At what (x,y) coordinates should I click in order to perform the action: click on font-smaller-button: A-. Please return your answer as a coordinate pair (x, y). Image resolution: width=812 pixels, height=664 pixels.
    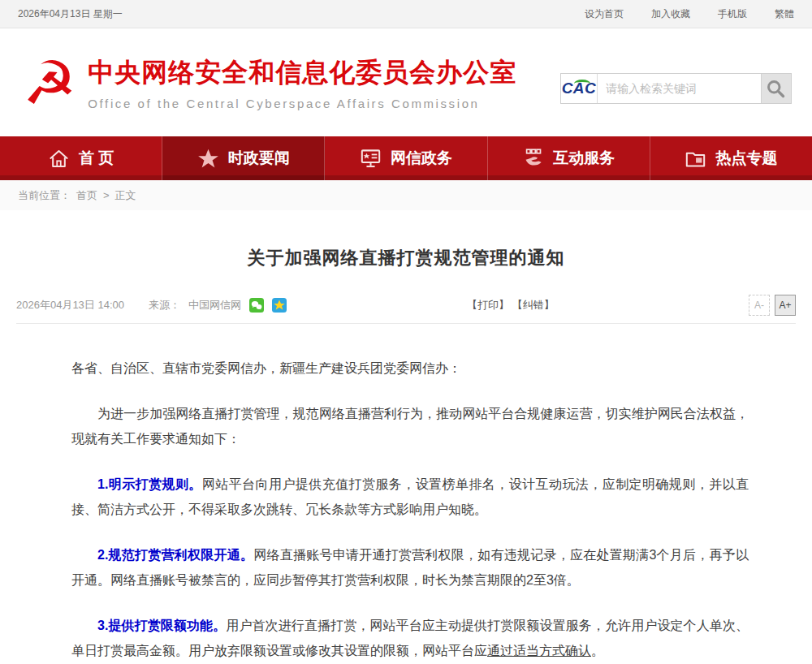
    Looking at the image, I should click on (759, 305).